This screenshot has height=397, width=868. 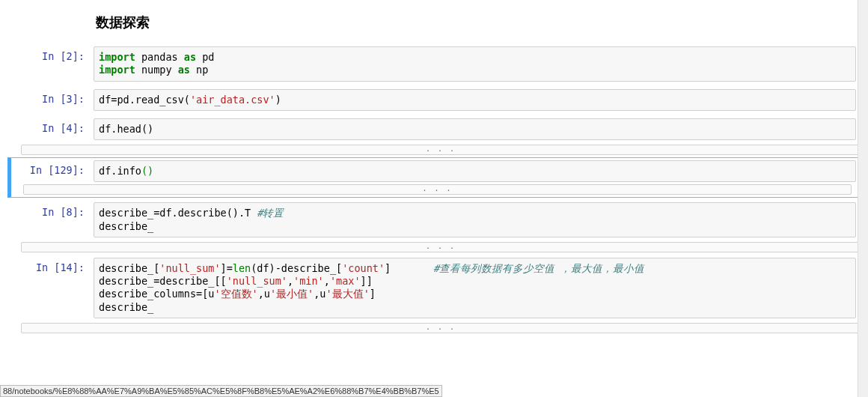 What do you see at coordinates (348, 294) in the screenshot?
I see `string-literal: '最大值'` at bounding box center [348, 294].